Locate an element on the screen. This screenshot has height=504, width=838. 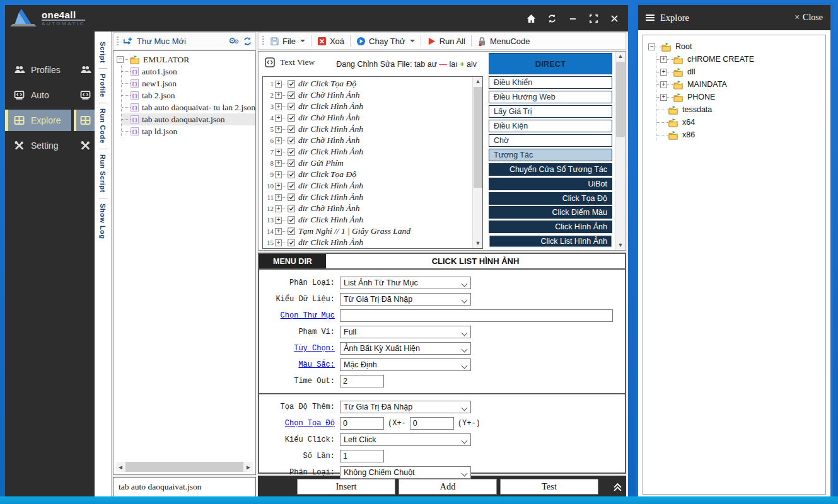
action-button: Chuyển Cửa Sổ Tương Tác is located at coordinates (550, 169).